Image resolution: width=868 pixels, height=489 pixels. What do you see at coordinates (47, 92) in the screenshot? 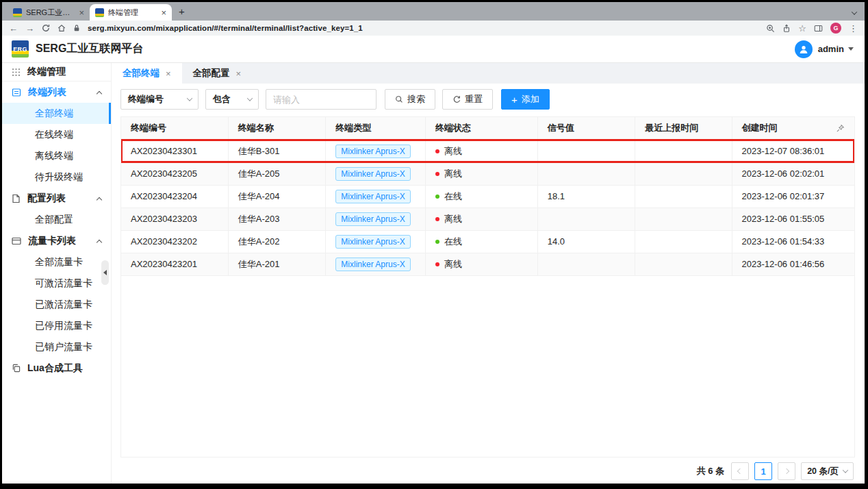
I see `sidebar-group-label: 终端列表` at bounding box center [47, 92].